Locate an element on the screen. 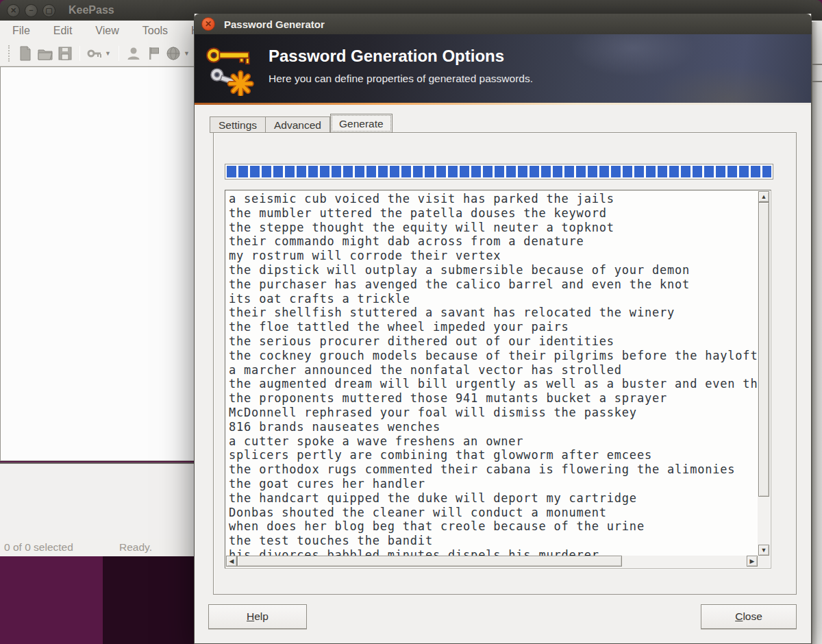 The width and height of the screenshot is (822, 644). vertical-scroll-thumb is located at coordinates (764, 349).